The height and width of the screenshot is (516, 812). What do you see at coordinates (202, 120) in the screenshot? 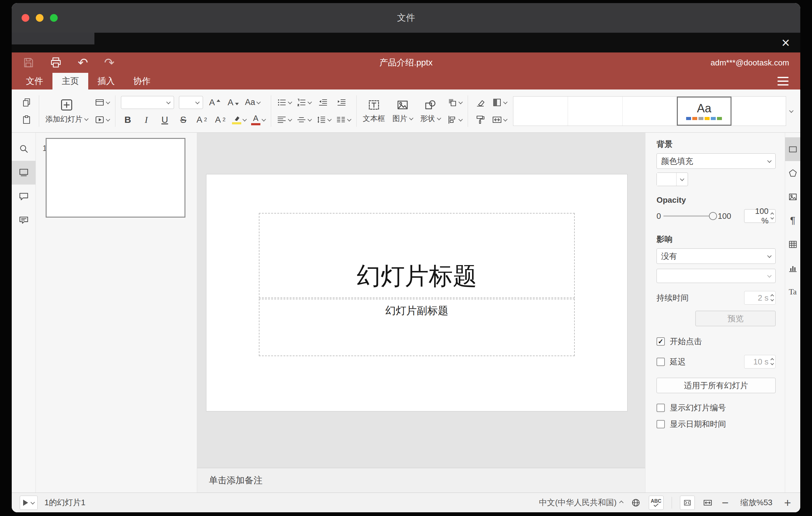
I see `superscript-icon: A2` at bounding box center [202, 120].